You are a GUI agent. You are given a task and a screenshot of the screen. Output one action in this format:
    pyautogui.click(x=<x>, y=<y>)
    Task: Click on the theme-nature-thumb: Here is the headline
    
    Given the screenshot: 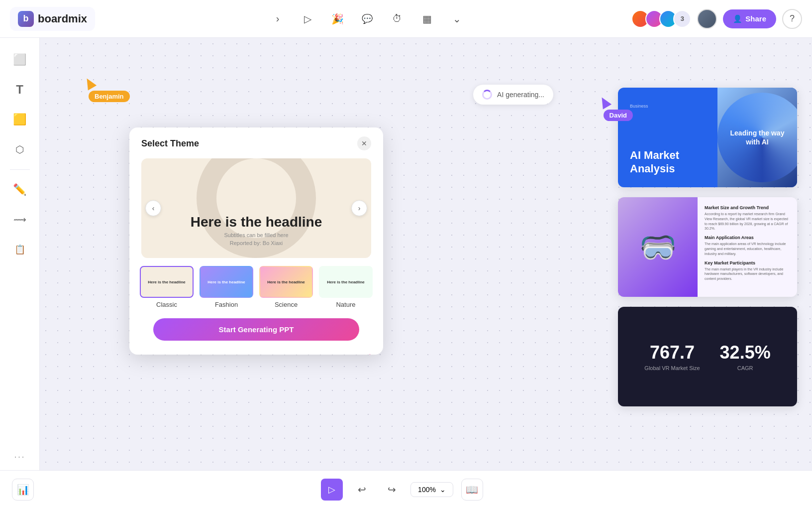 What is the action you would take?
    pyautogui.click(x=346, y=282)
    